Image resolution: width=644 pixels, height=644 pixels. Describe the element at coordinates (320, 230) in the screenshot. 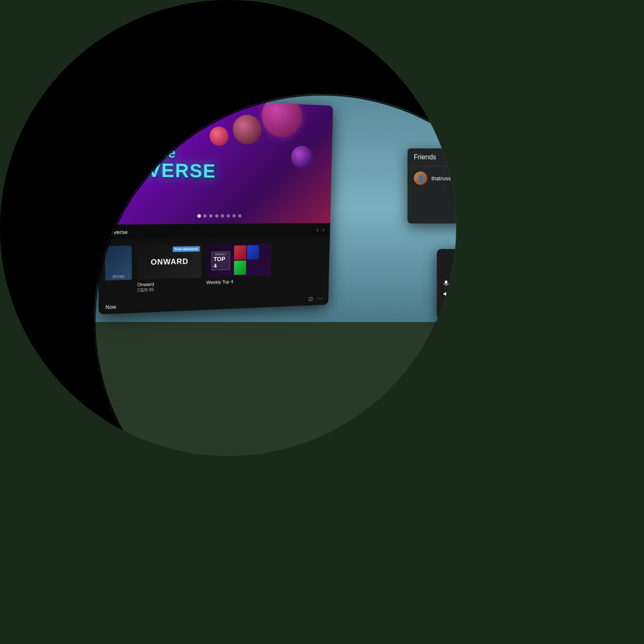

I see `store-nav-arrows: ‹ ›` at that location.